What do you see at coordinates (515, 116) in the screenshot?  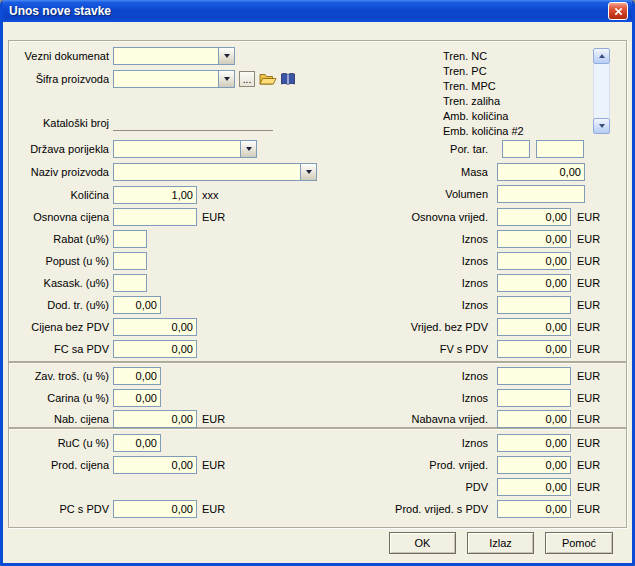 I see `list-item: Amb. količina` at bounding box center [515, 116].